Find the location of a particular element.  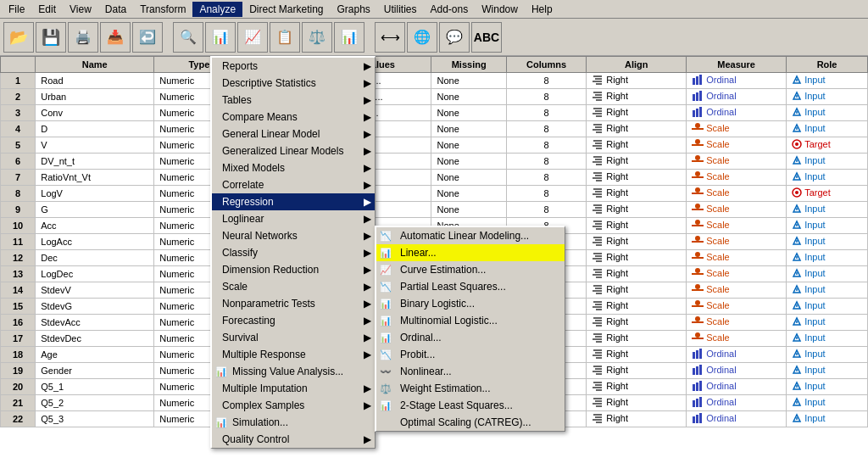

menu-data: Data is located at coordinates (115, 9).